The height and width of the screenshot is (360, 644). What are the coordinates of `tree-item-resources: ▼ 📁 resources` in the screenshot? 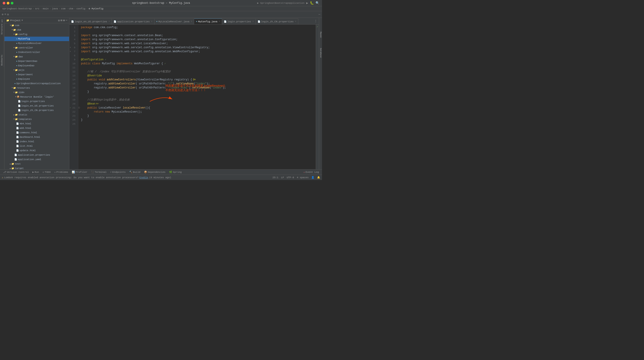 It's located at (37, 88).